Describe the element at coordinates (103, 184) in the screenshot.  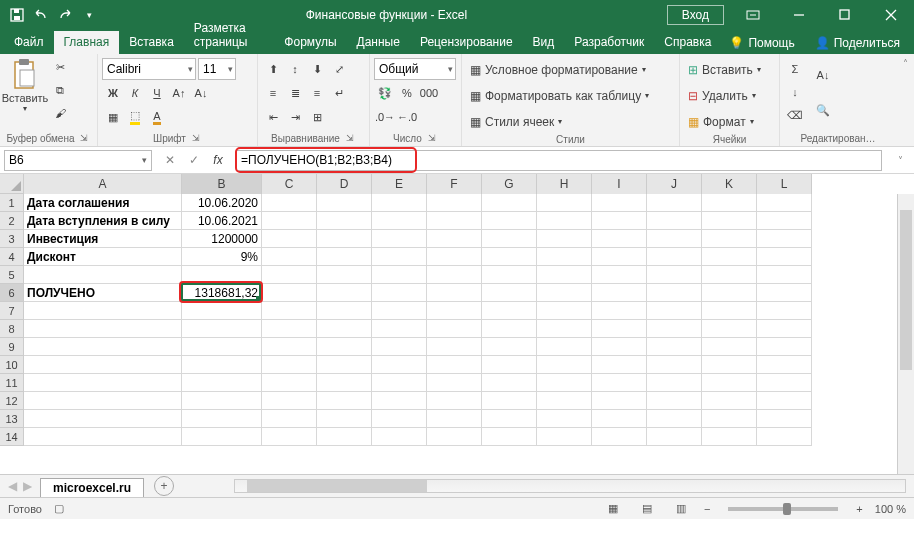
I see `col-header-A: A` at that location.